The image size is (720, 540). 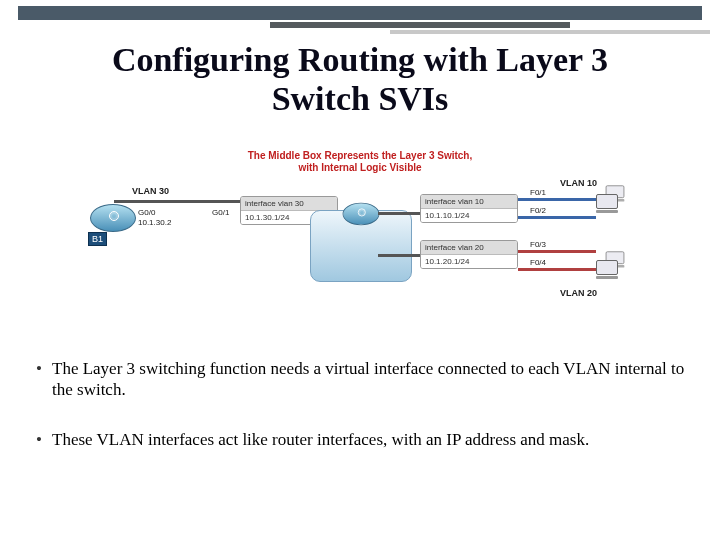 What do you see at coordinates (362, 214) in the screenshot?
I see `internal-router-icon` at bounding box center [362, 214].